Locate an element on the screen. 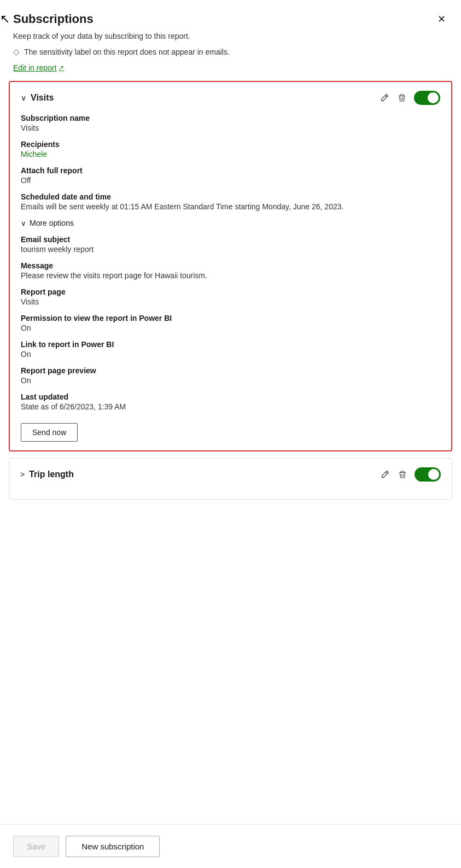 The height and width of the screenshot is (868, 461). edit-subscription-button is located at coordinates (384, 98).